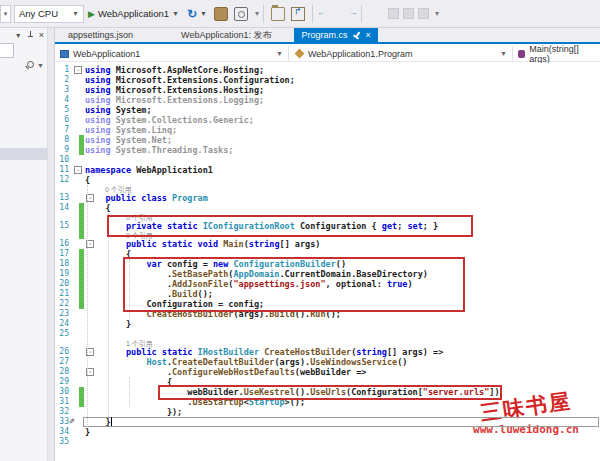 This screenshot has height=461, width=600. Describe the element at coordinates (134, 14) in the screenshot. I see `start-debugging-label: WebApplication1` at that location.